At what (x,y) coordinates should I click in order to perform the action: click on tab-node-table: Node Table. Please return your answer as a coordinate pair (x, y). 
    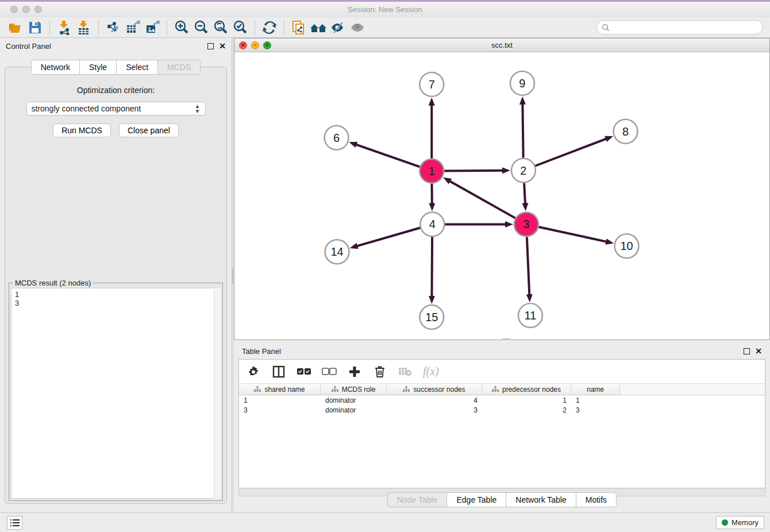
    Looking at the image, I should click on (417, 500).